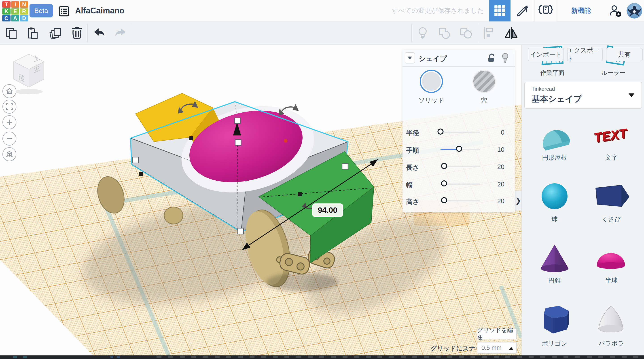 This screenshot has width=644, height=359. What do you see at coordinates (612, 263) in the screenshot?
I see `shape-hemisphere: 半球` at bounding box center [612, 263].